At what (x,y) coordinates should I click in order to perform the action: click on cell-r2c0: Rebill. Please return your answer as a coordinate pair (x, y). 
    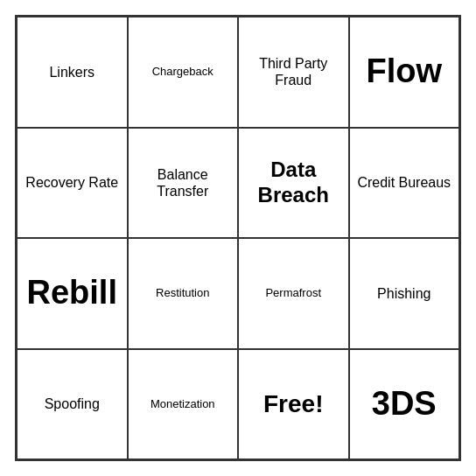
    Looking at the image, I should click on (72, 294).